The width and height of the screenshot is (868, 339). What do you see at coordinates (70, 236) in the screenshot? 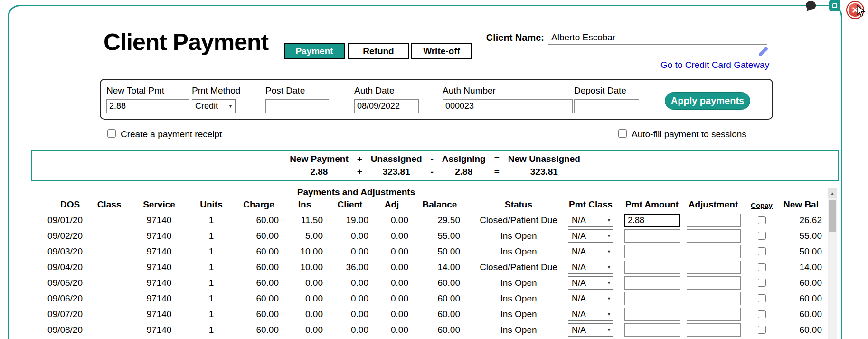
I see `cell-dos: 09/02/20` at bounding box center [70, 236].